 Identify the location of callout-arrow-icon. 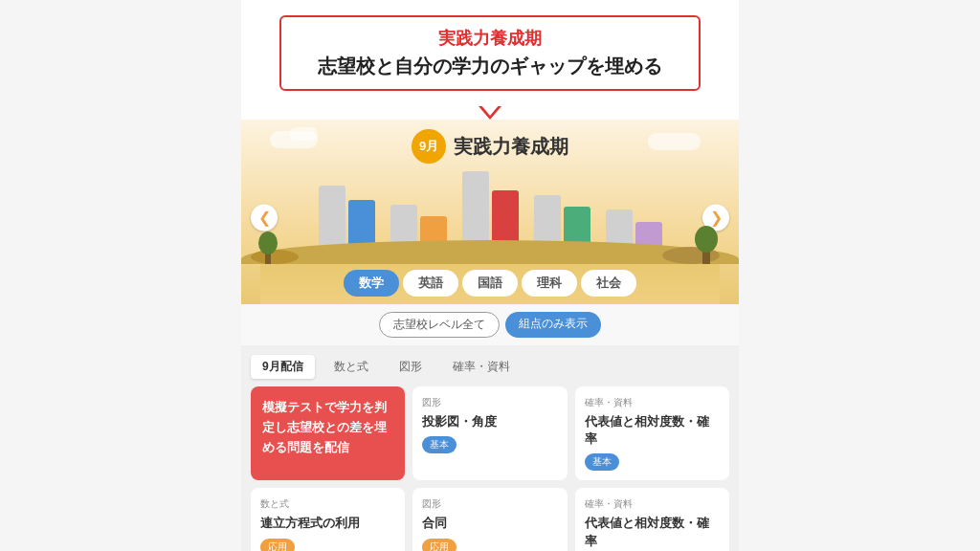
(490, 113).